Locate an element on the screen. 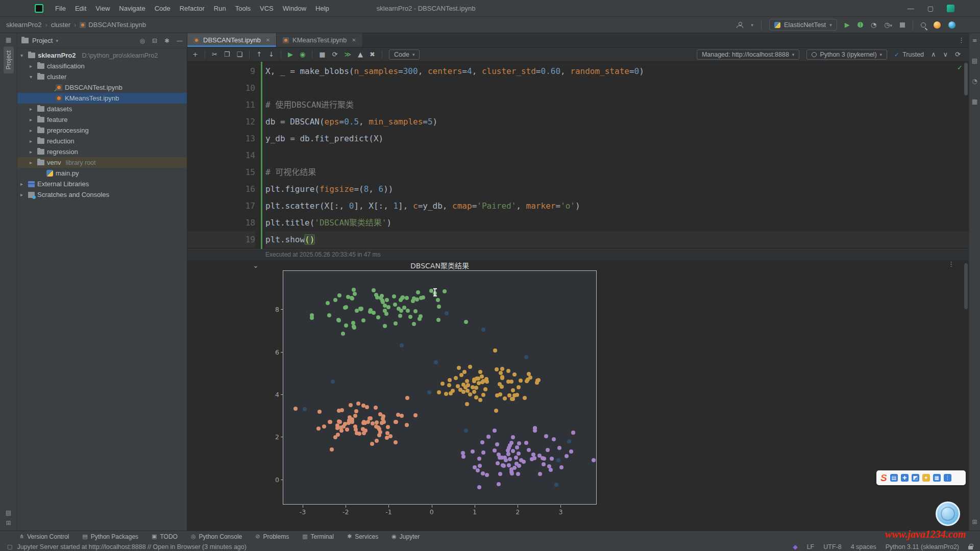 Image resolution: width=980 pixels, height=551 pixels. tab-list-icon: ⋮ is located at coordinates (964, 40).